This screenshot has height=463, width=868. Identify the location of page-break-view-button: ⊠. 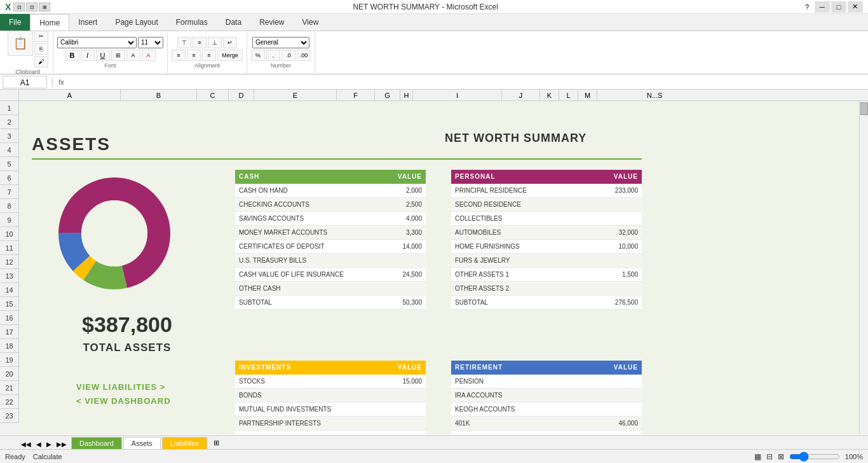
(781, 457).